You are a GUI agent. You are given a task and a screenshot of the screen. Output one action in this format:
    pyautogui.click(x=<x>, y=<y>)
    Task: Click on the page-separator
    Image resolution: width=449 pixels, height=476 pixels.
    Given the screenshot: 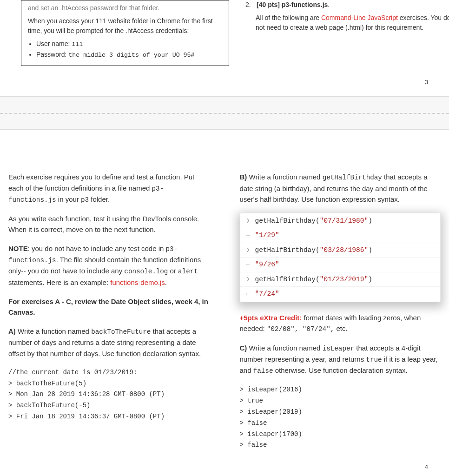 What is the action you would take?
    pyautogui.click(x=224, y=113)
    